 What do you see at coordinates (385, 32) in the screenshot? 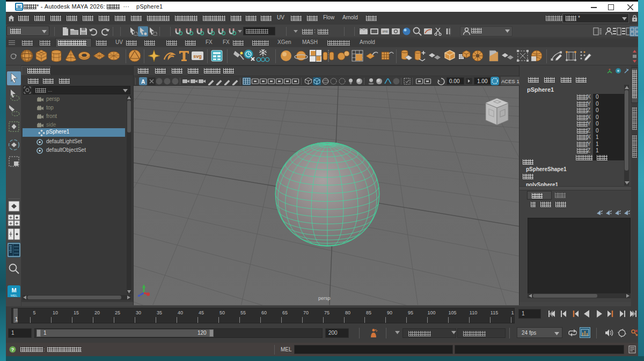
I see `svg-text: IPR` at bounding box center [385, 32].